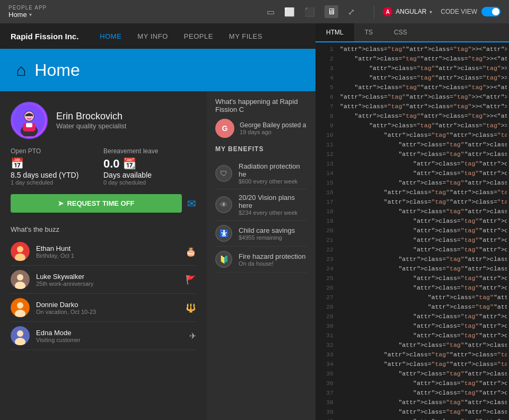 The width and height of the screenshot is (509, 420). Describe the element at coordinates (267, 230) in the screenshot. I see `benefit-name-childcare: Child care savings` at that location.